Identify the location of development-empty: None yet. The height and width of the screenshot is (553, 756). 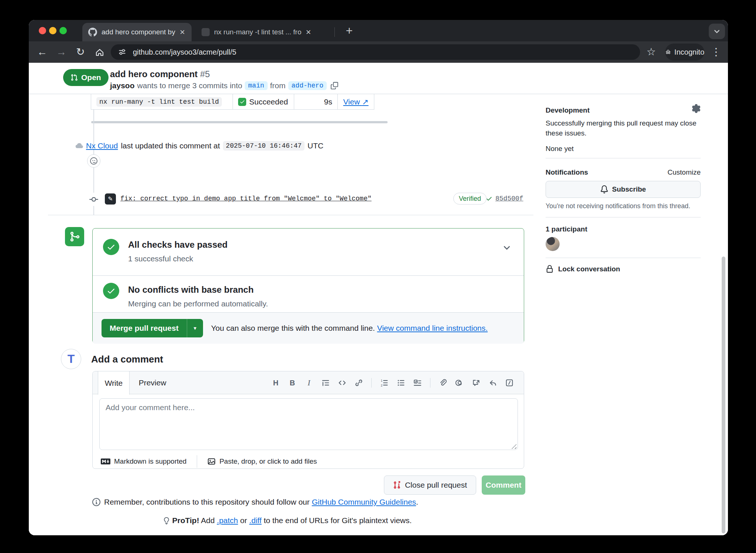
(560, 149).